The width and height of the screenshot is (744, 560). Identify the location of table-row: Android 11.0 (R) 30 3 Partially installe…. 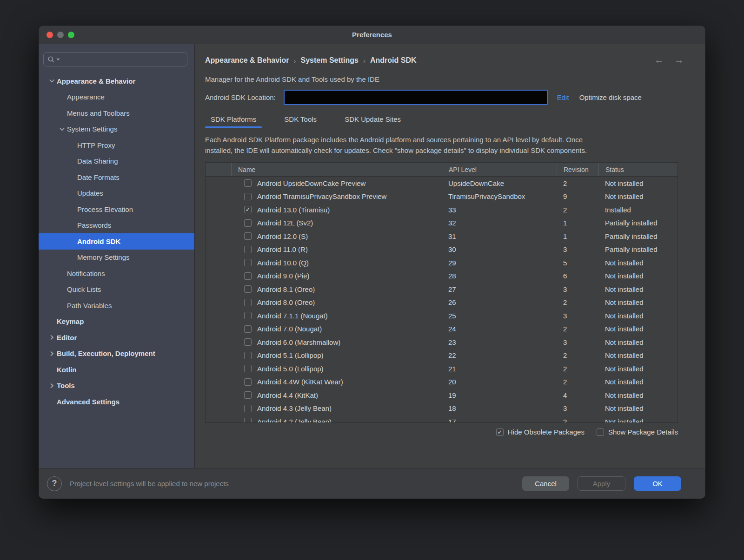
(442, 250).